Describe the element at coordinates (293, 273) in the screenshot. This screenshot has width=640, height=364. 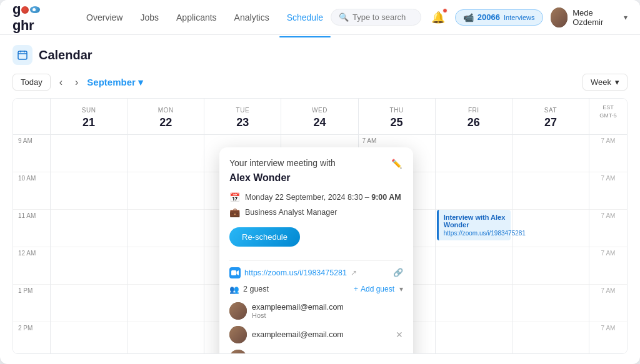
I see `zoom-left: https://zoom.us/i/1983475281 ↗` at that location.